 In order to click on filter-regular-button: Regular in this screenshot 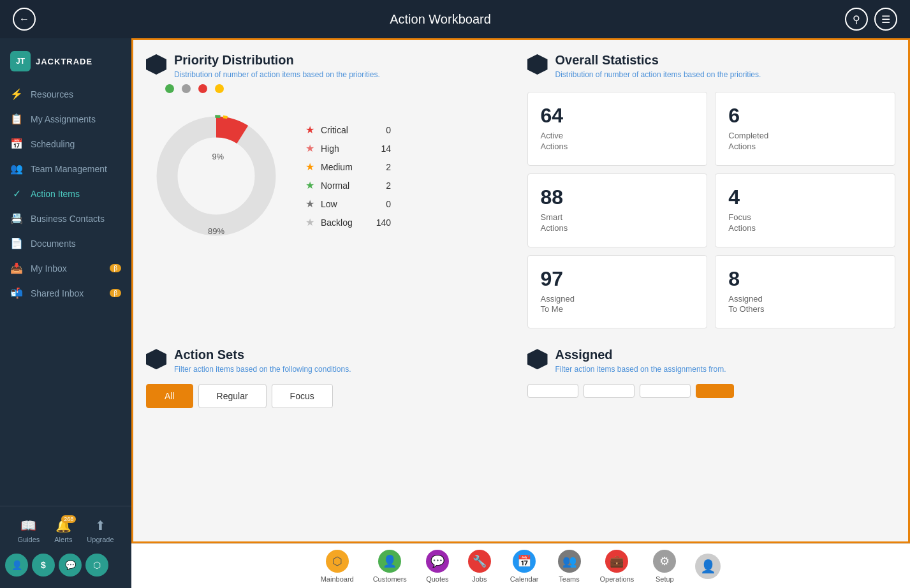, I will do `click(232, 396)`.